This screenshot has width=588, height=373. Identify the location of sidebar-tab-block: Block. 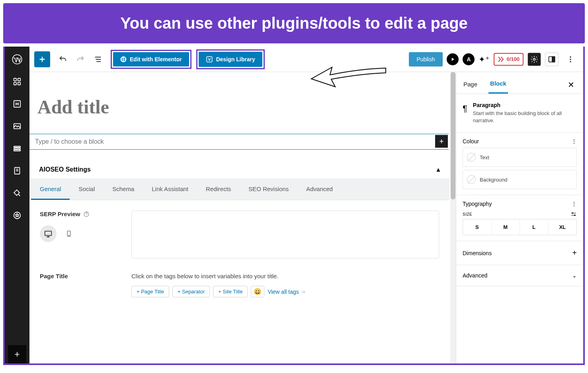
(498, 85).